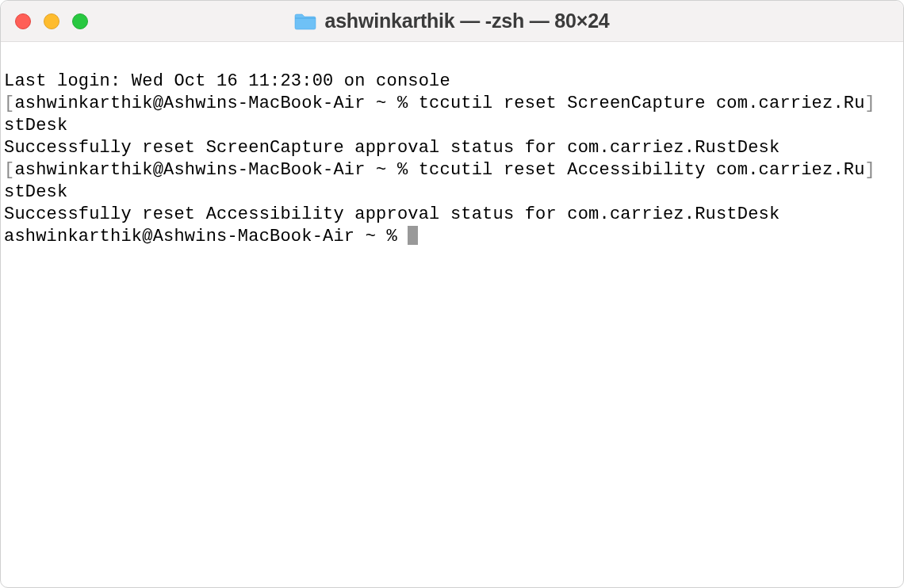  I want to click on cmd2-line: [ashwinkarthik@Ashwins-MacBook-Air ~ % t…, so click(452, 170).